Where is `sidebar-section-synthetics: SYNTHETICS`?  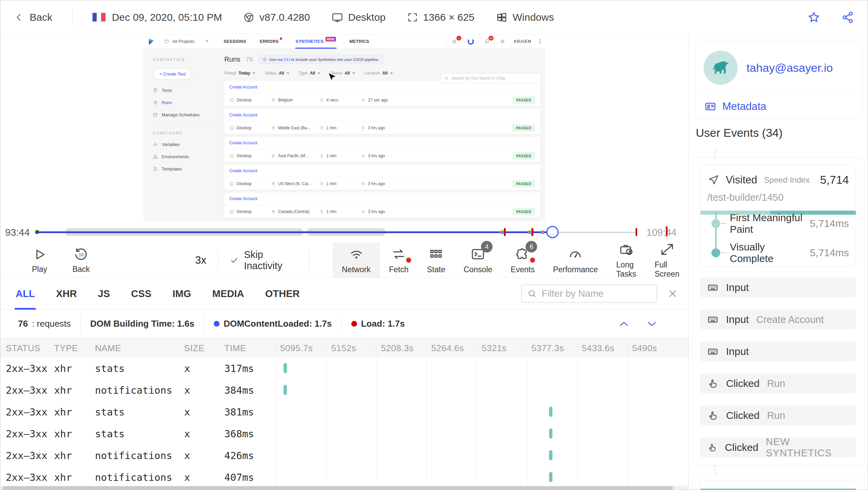 sidebar-section-synthetics: SYNTHETICS is located at coordinates (187, 60).